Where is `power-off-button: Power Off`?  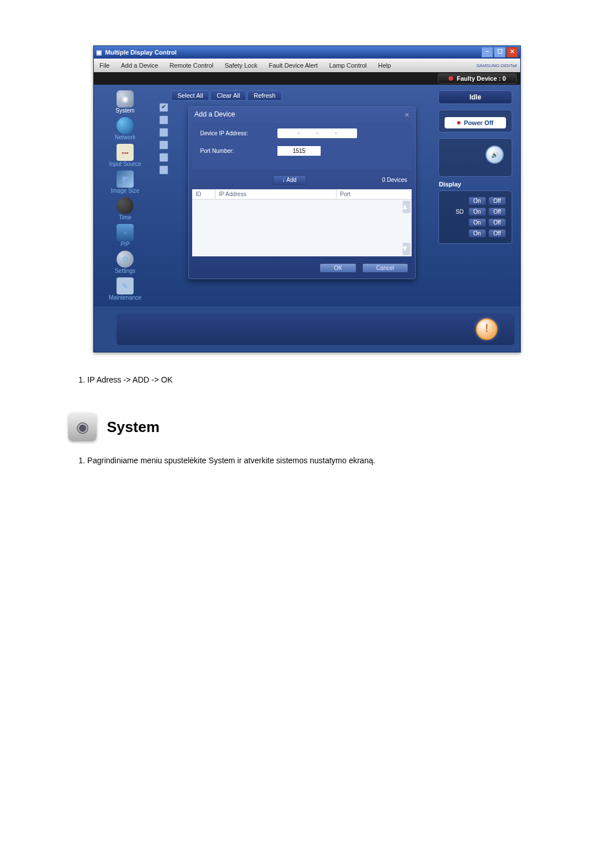 power-off-button: Power Off is located at coordinates (475, 123).